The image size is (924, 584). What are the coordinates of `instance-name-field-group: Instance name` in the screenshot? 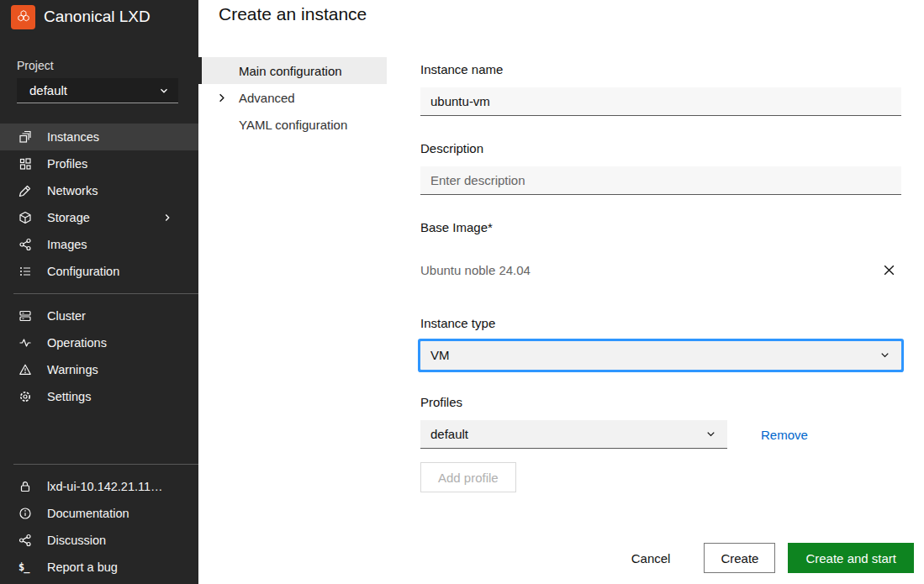 It's located at (661, 89).